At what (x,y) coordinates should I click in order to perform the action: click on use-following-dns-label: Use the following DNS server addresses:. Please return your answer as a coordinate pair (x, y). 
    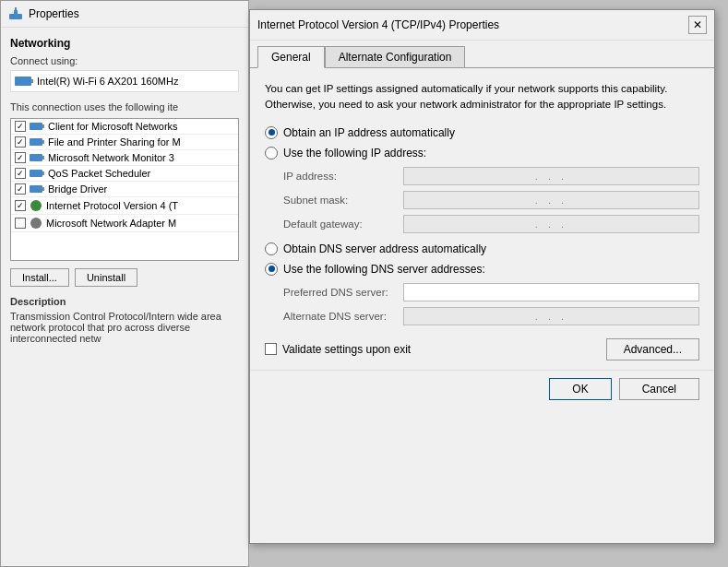
    Looking at the image, I should click on (384, 269).